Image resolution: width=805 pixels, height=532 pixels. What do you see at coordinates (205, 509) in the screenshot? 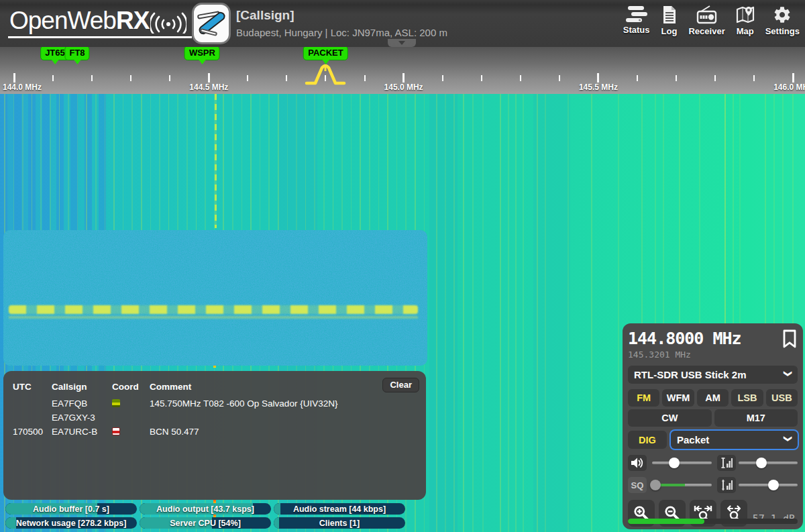
I see `status-bar: Audio output [43.7 ksps]` at bounding box center [205, 509].